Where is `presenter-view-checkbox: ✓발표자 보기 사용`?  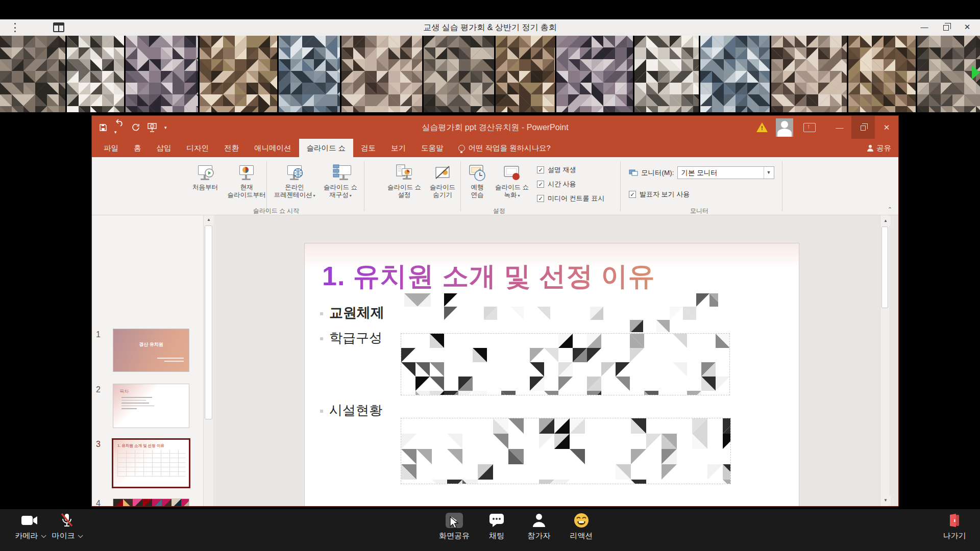
presenter-view-checkbox: ✓발표자 보기 사용 is located at coordinates (659, 194).